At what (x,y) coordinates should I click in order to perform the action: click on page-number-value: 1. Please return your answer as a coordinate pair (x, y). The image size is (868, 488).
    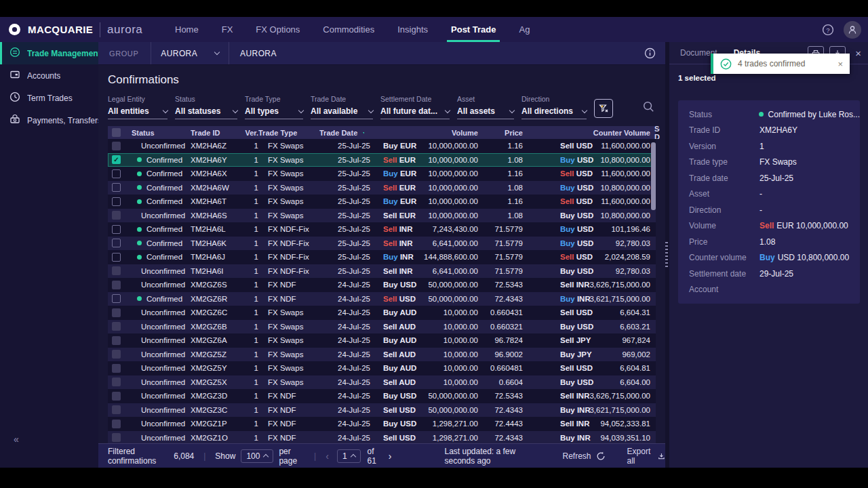
    Looking at the image, I should click on (344, 456).